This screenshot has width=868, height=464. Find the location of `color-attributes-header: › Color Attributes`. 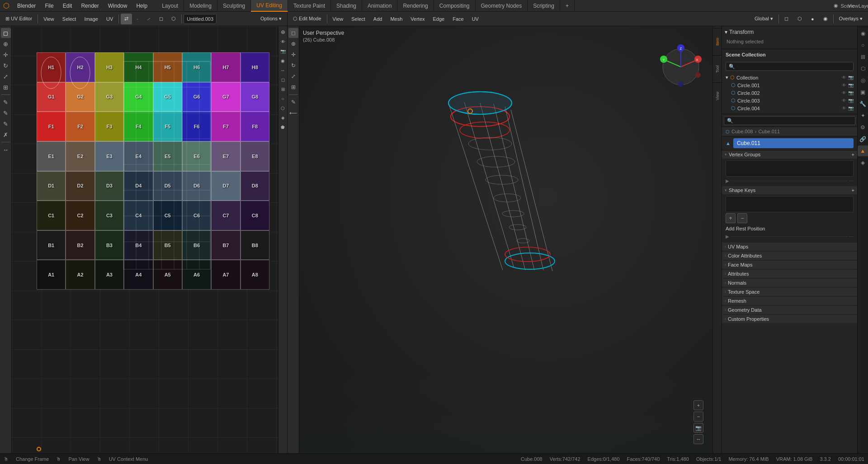

color-attributes-header: › Color Attributes is located at coordinates (789, 256).